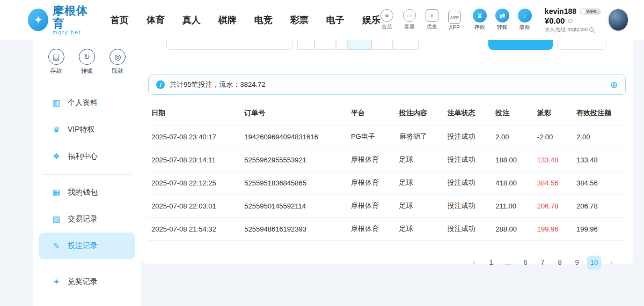  Describe the element at coordinates (294, 114) in the screenshot. I see `col-order: 订单号` at that location.